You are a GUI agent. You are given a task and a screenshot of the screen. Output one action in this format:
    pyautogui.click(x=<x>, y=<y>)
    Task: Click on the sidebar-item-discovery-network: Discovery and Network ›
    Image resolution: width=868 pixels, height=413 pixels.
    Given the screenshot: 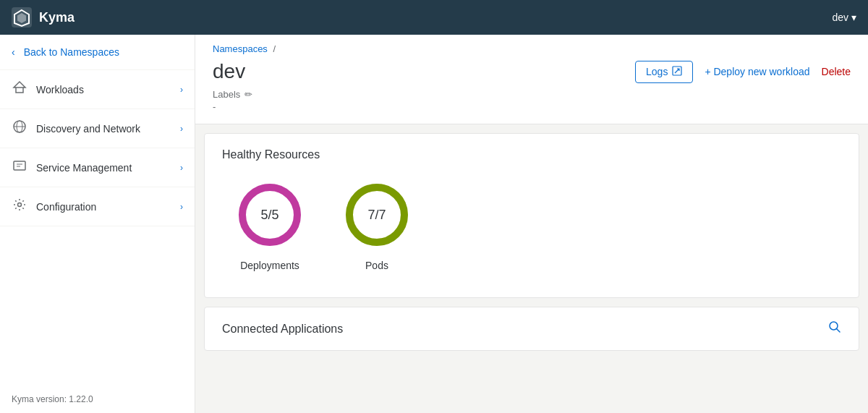 What is the action you would take?
    pyautogui.click(x=97, y=129)
    